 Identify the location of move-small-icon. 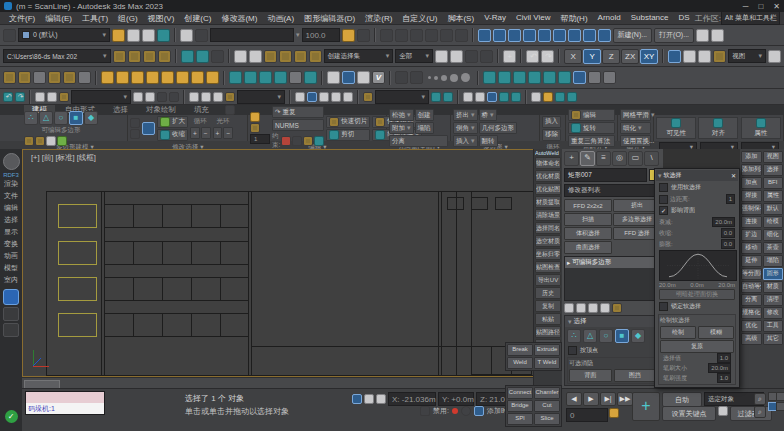
(194, 97).